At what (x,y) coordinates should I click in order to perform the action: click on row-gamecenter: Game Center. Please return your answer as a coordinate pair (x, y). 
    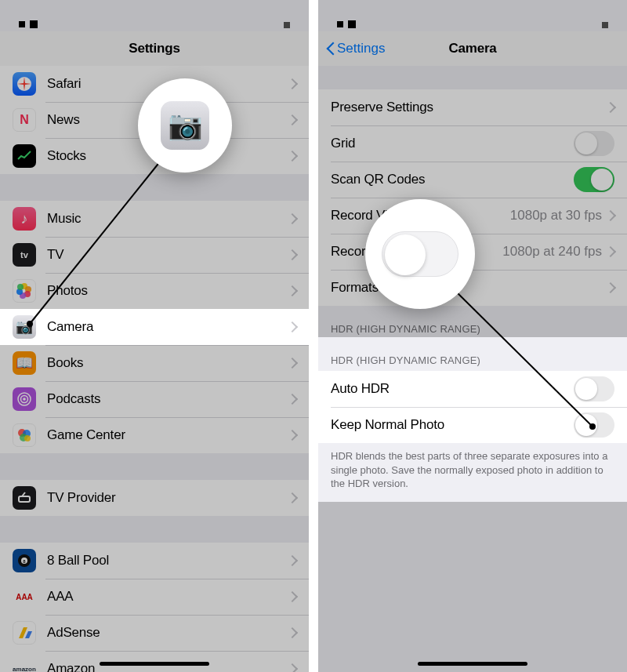
    Looking at the image, I should click on (154, 435).